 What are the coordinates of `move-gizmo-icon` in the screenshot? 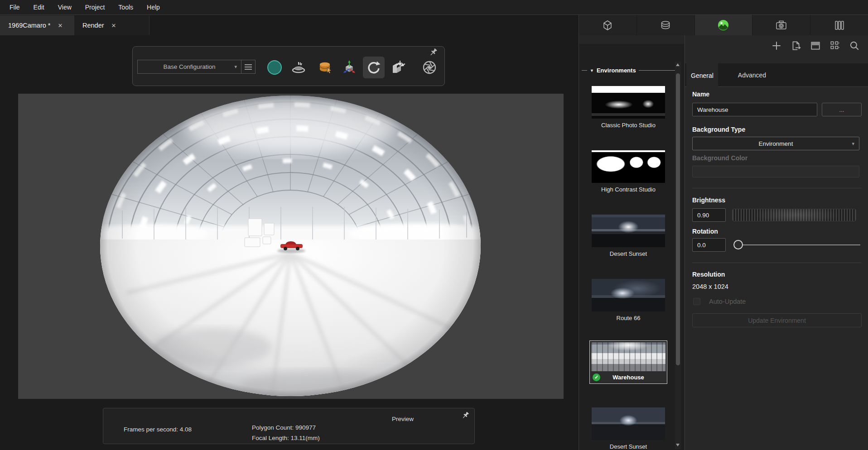 It's located at (349, 67).